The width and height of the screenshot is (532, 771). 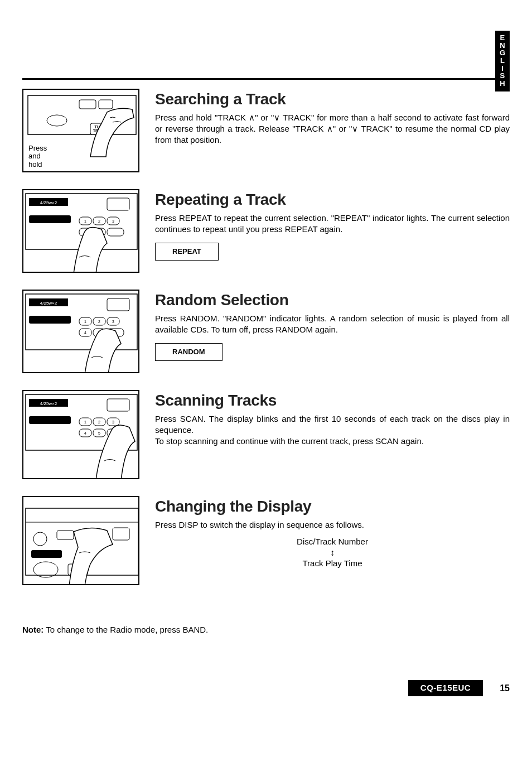 I want to click on heading-random: Random Selection, so click(x=332, y=300).